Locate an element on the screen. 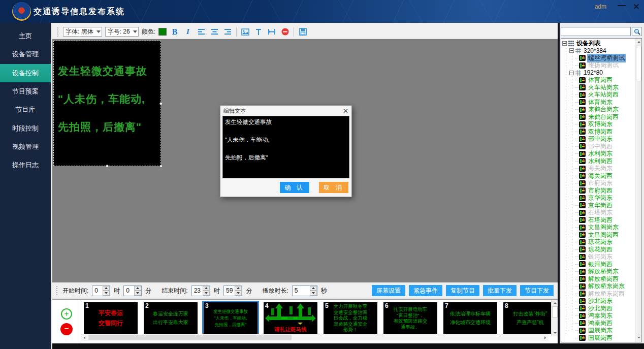  device-search-input is located at coordinates (596, 31).